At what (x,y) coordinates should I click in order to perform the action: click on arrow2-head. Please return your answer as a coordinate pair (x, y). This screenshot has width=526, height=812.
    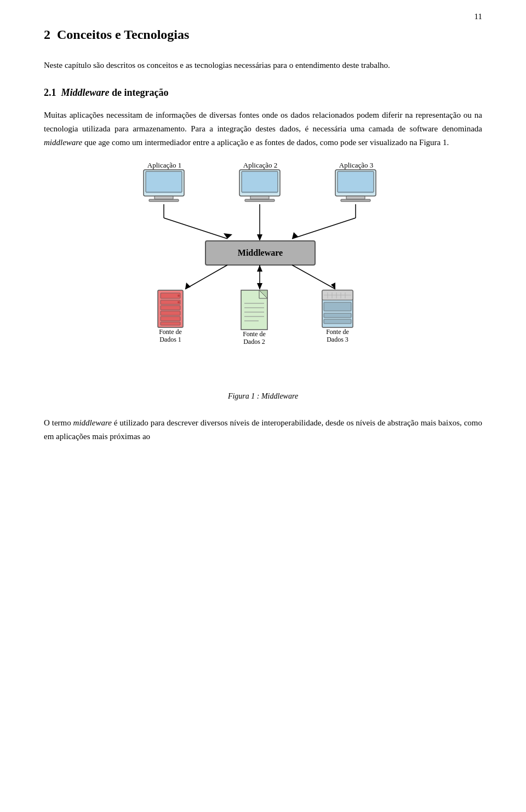
    Looking at the image, I should click on (260, 238).